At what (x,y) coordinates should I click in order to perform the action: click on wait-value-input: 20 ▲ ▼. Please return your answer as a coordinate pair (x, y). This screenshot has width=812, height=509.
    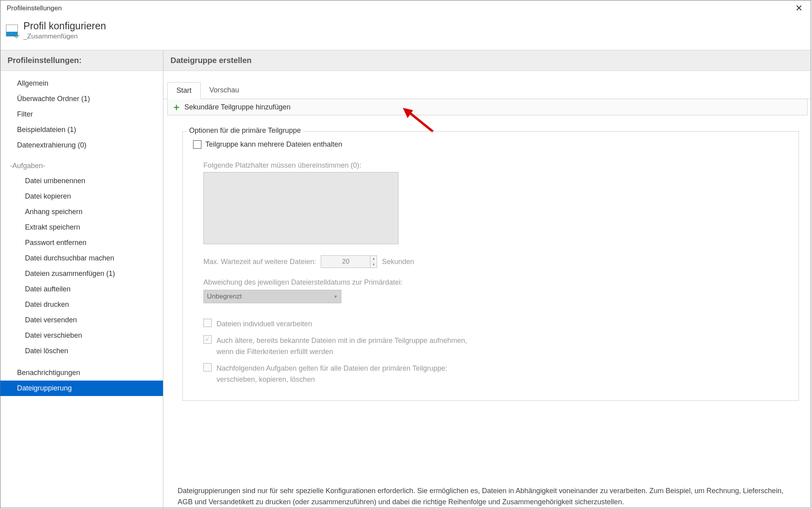
    Looking at the image, I should click on (349, 262).